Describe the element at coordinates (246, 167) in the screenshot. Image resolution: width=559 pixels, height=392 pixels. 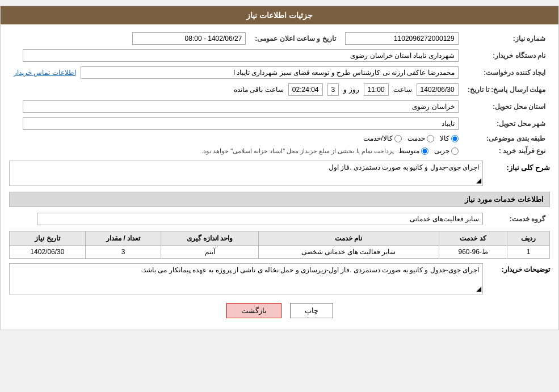
I see `description-value: اجرای جوی-جدول و کانیو به صورت دستمزدی .…` at that location.